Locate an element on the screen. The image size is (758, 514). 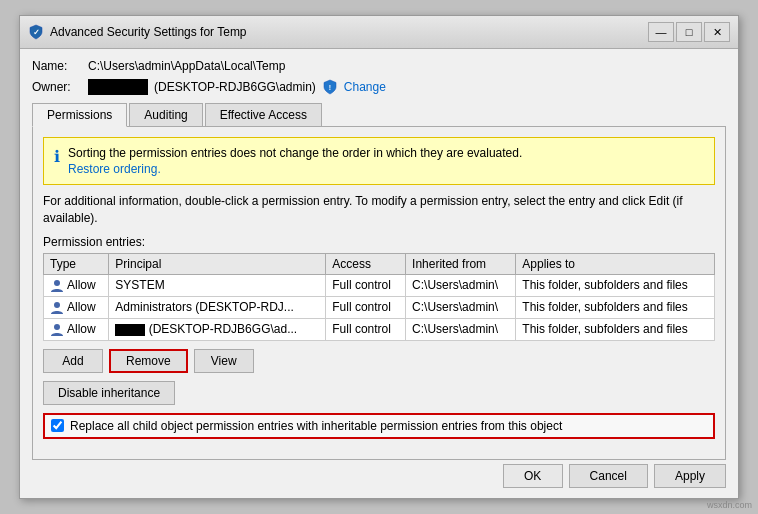
change-link: Change is located at coordinates (365, 87).